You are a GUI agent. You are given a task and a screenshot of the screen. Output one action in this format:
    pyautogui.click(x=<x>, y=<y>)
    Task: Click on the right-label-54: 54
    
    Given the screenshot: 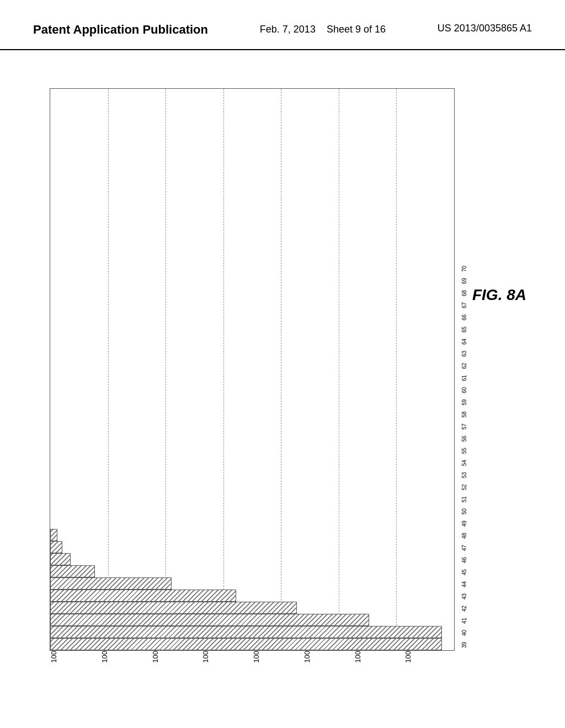 What is the action you would take?
    pyautogui.click(x=465, y=463)
    